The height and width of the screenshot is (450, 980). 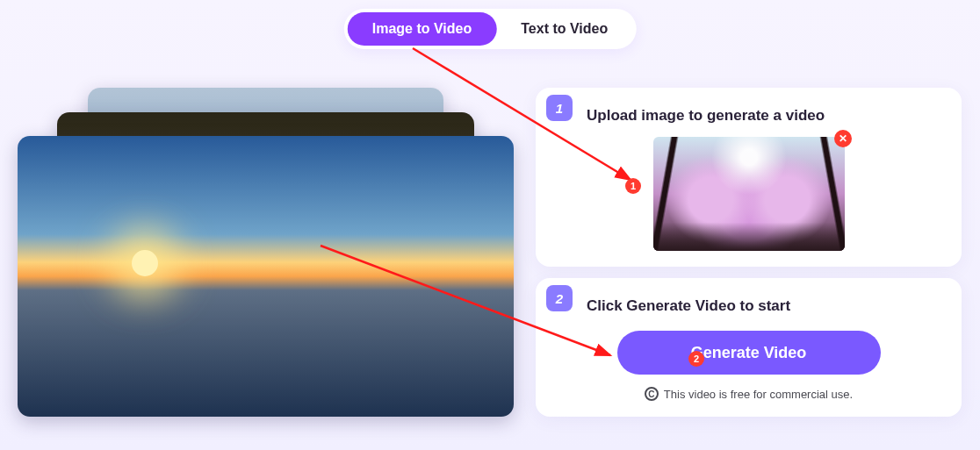 I want to click on generate-video-label: Generate Video, so click(x=749, y=353).